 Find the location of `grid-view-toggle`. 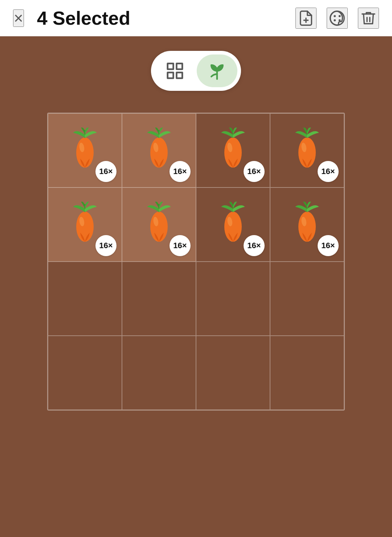

grid-view-toggle is located at coordinates (175, 71).